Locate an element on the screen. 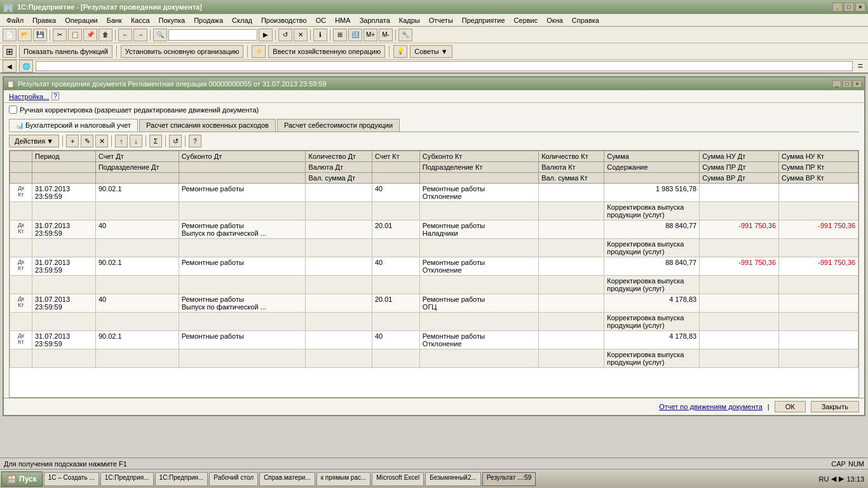  enter-op-button: Ввести хозяйственную операцию is located at coordinates (327, 51).